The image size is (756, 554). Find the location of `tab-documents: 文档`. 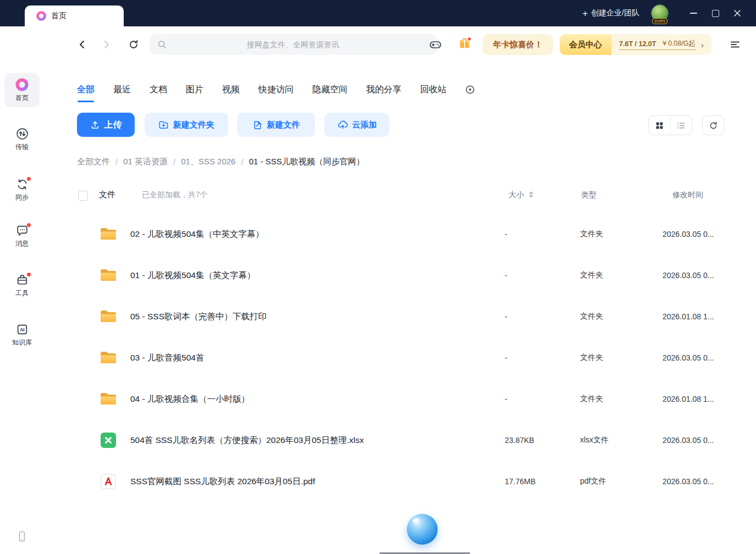

tab-documents: 文档 is located at coordinates (158, 90).